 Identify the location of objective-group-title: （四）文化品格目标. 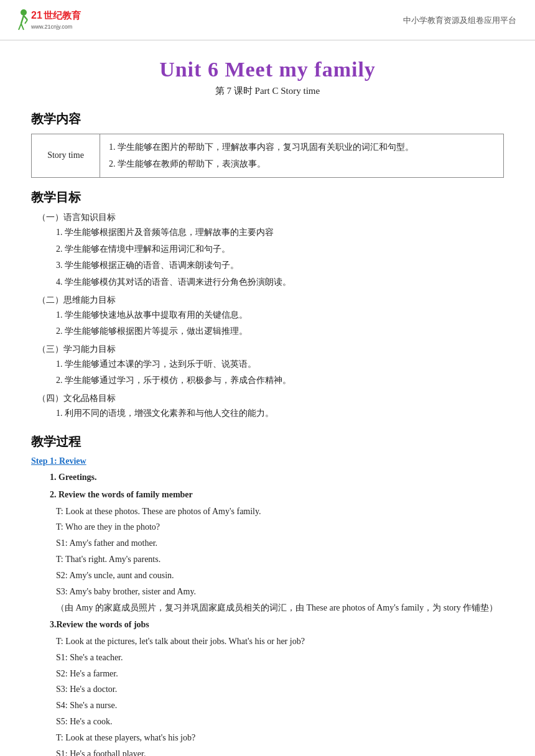
(271, 399).